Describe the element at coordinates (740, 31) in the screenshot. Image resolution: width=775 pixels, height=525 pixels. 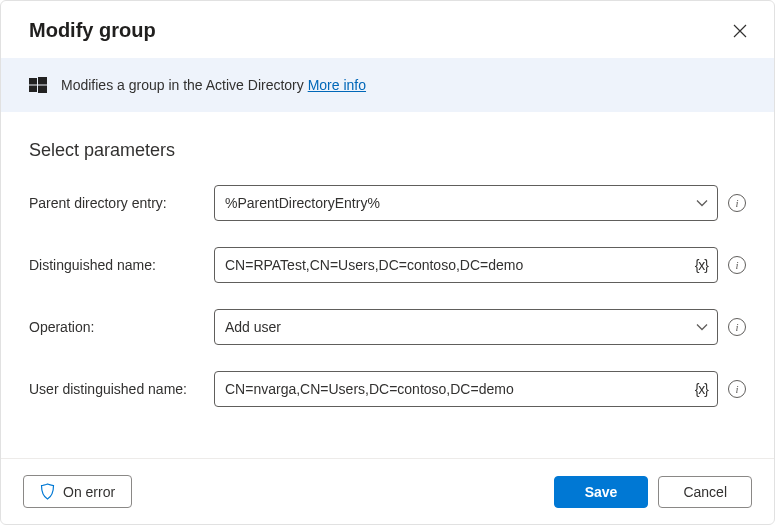
I see `close-icon` at that location.